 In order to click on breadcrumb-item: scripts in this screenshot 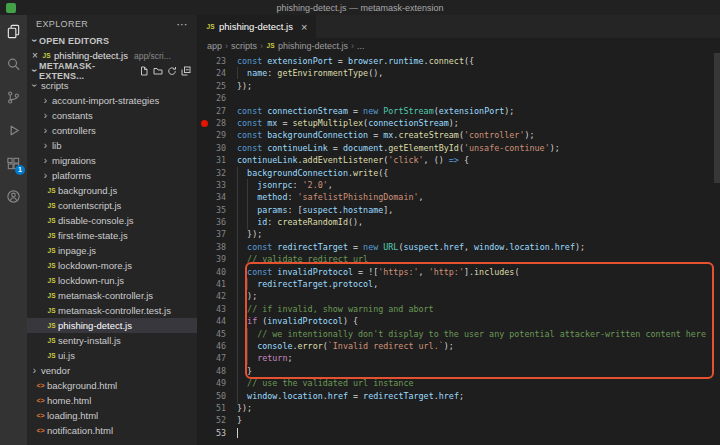, I will do `click(244, 46)`.